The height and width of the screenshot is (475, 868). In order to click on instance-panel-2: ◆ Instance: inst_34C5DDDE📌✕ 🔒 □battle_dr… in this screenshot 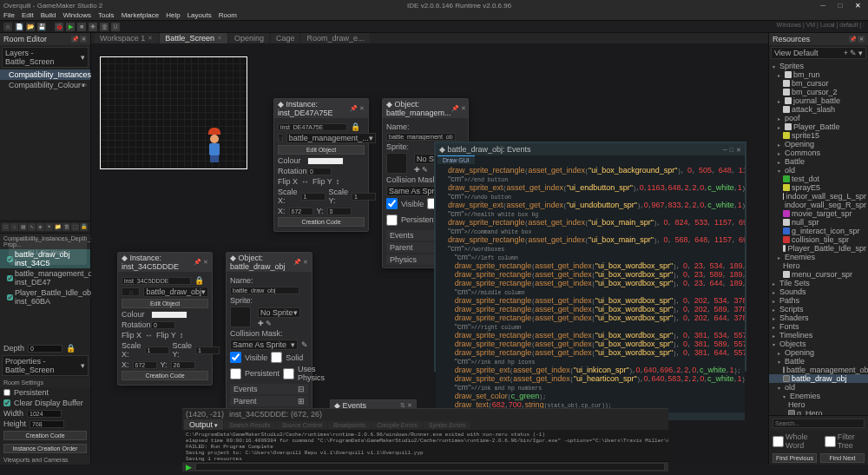, I will do `click(165, 319)`.